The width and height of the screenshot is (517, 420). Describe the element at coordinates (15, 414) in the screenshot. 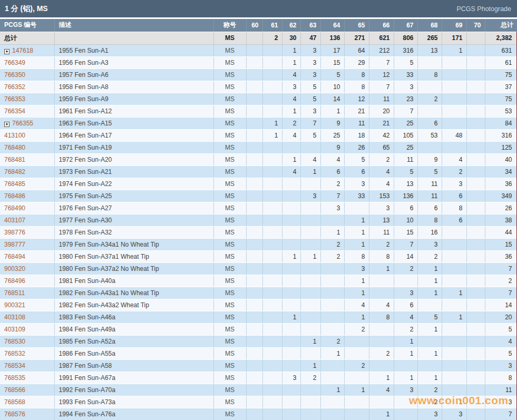

I see `pcgs-number-link: 768576` at that location.